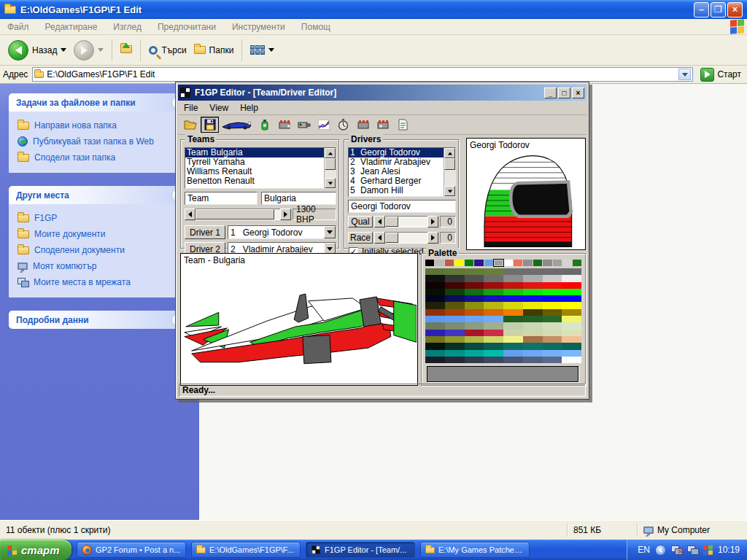 The height and width of the screenshot is (560, 747). Describe the element at coordinates (221, 198) in the screenshot. I see `team-name1-input: Team` at that location.